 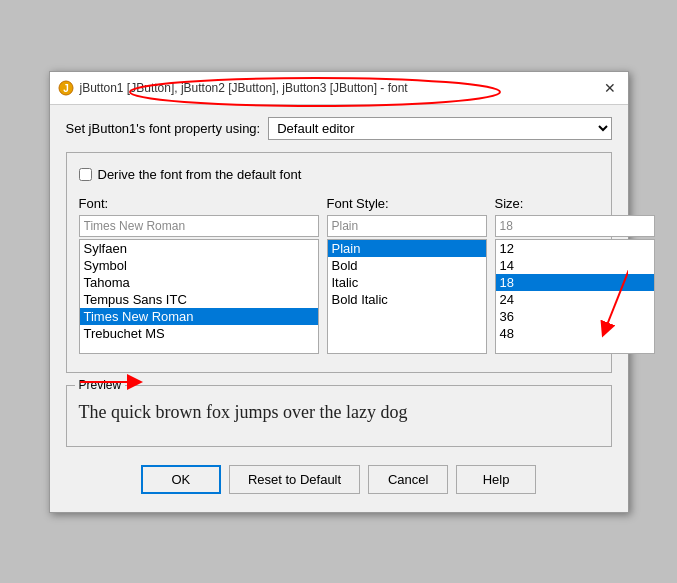 I want to click on derive-label: Derive the font from the default font, so click(x=200, y=174).